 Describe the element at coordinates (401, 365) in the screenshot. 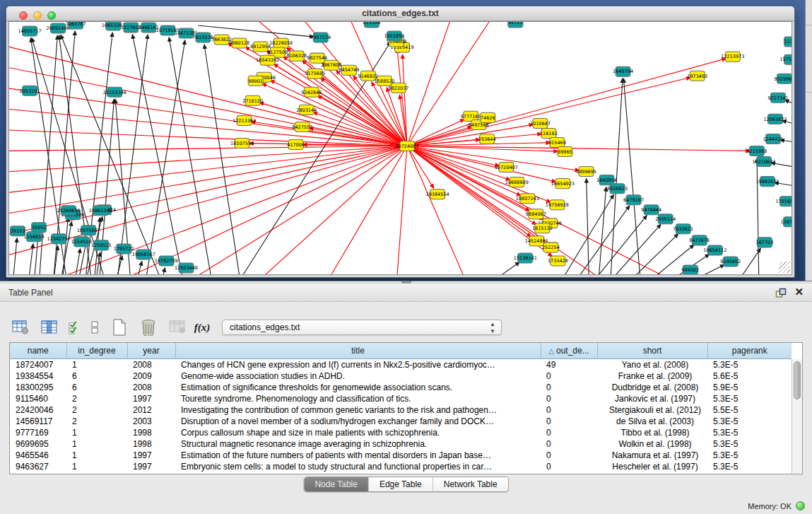

I see `table-row: 1872400712008Changes of HCN gene express…` at that location.